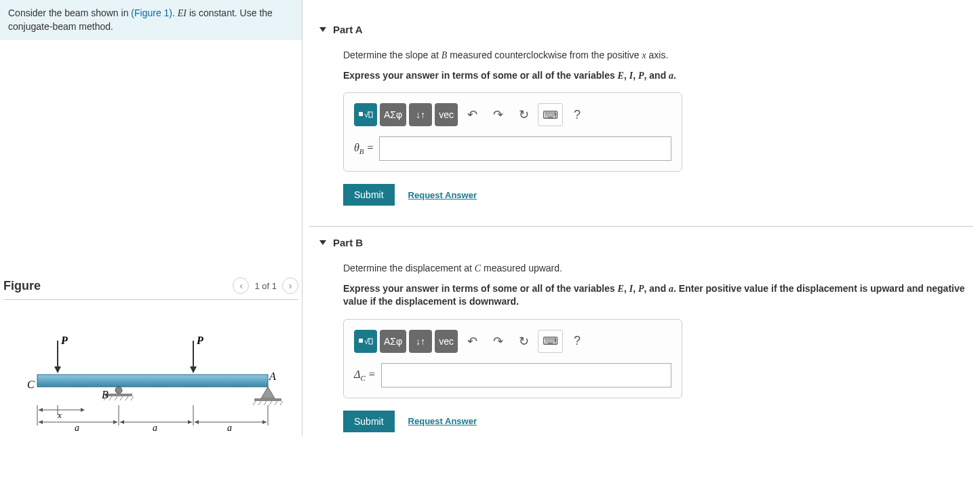 The width and height of the screenshot is (980, 492). What do you see at coordinates (348, 30) in the screenshot?
I see `part-a-title: Part A` at bounding box center [348, 30].